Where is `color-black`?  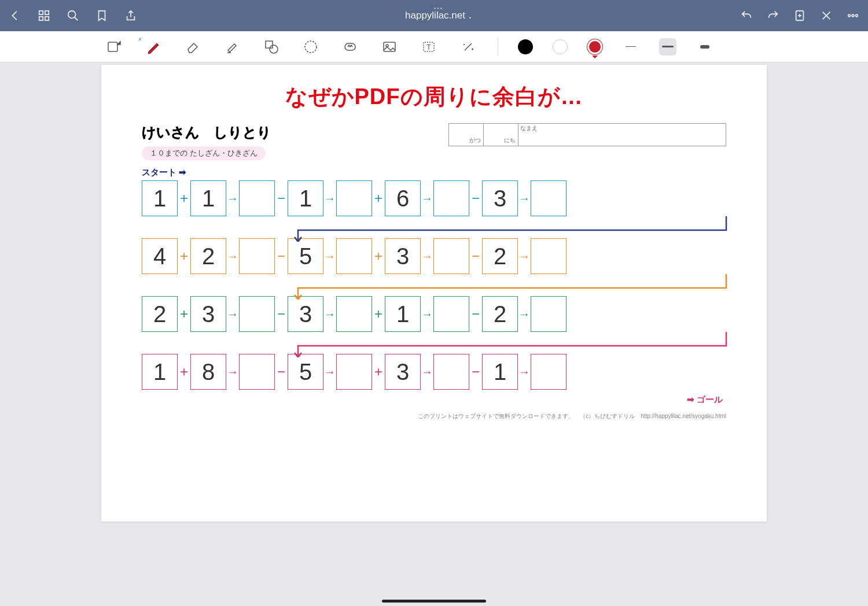
color-black is located at coordinates (525, 47).